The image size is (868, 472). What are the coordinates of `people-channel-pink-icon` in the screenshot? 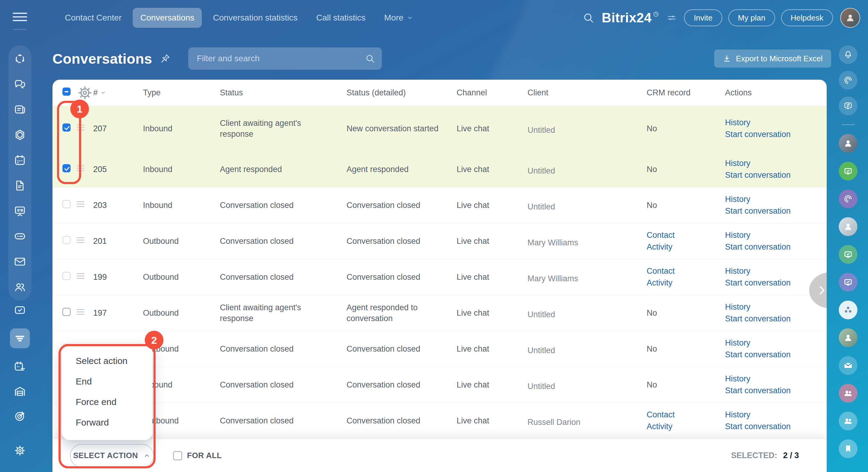 It's located at (848, 393).